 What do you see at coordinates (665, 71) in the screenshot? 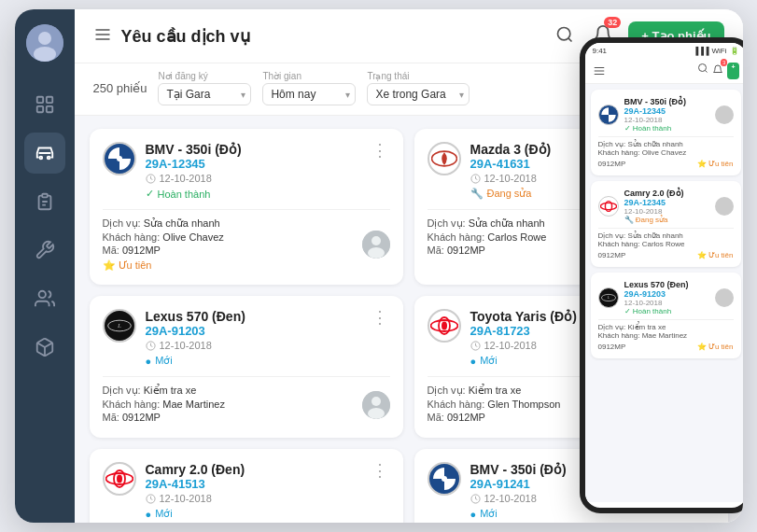
I see `phone-header: 3 +` at bounding box center [665, 71].